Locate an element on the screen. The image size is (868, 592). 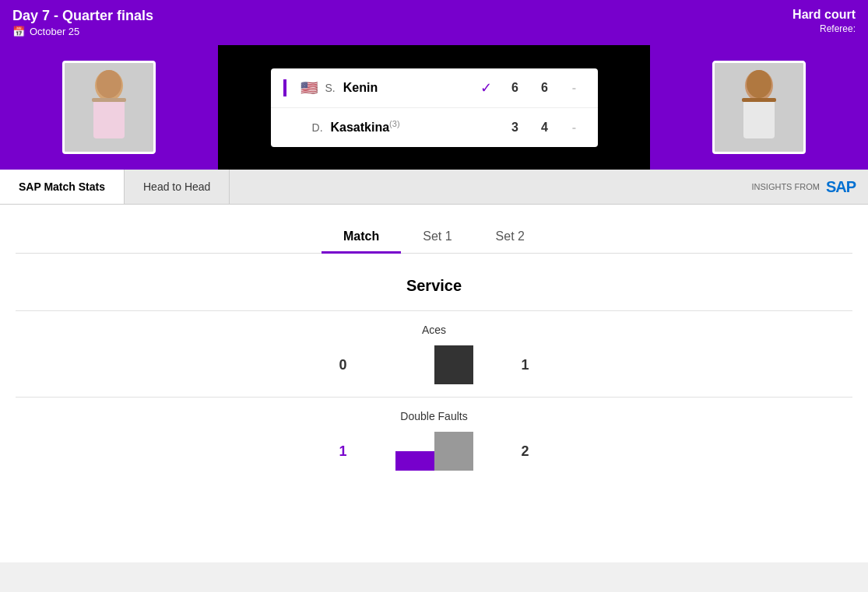
player2-set2: 4 is located at coordinates (545, 128).